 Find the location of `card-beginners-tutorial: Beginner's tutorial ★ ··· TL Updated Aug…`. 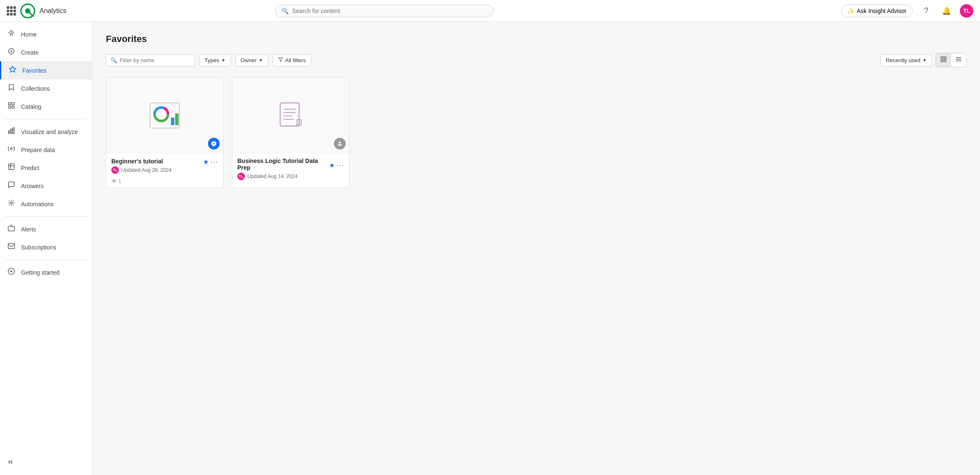

card-beginners-tutorial: Beginner's tutorial ★ ··· TL Updated Aug… is located at coordinates (165, 133).